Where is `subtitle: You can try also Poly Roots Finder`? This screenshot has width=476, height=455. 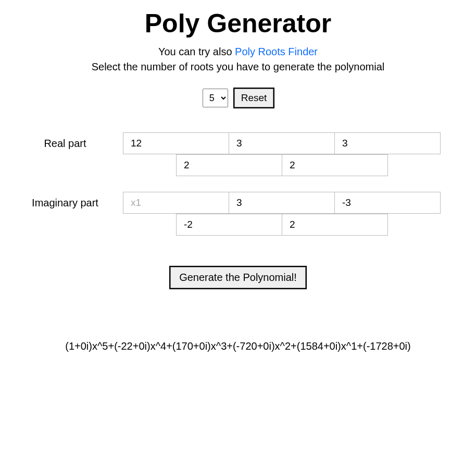
subtitle: You can try also Poly Roots Finder is located at coordinates (238, 52).